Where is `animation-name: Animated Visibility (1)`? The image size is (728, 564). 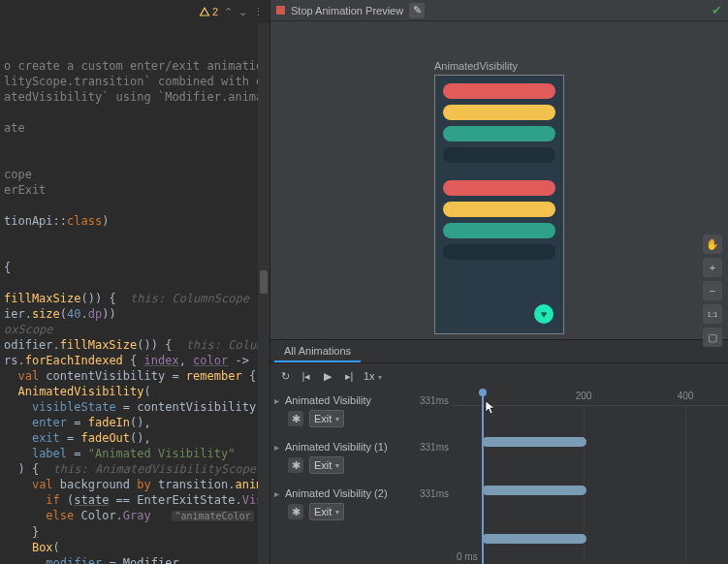 animation-name: Animated Visibility (1) is located at coordinates (336, 447).